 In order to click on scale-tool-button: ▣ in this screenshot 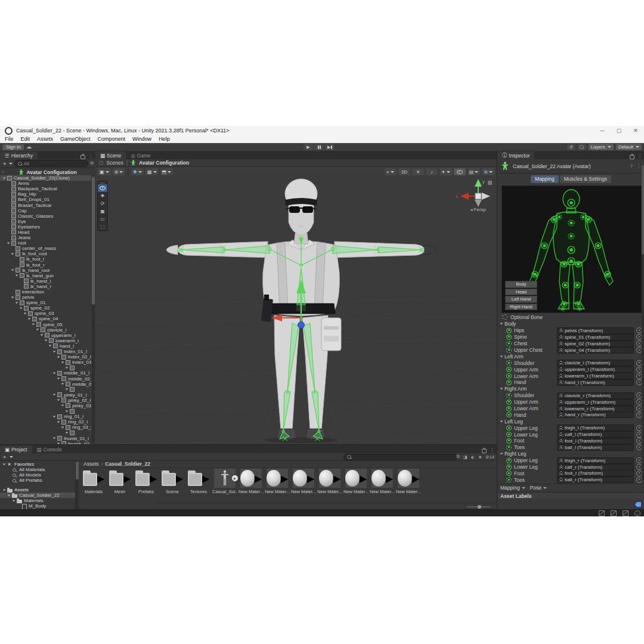, I will do `click(103, 211)`.